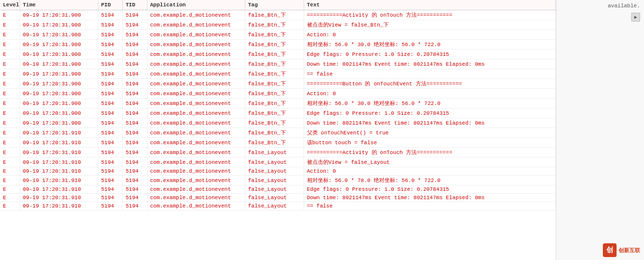 The width and height of the screenshot is (644, 260). I want to click on cell-text: Action: 0, so click(430, 35).